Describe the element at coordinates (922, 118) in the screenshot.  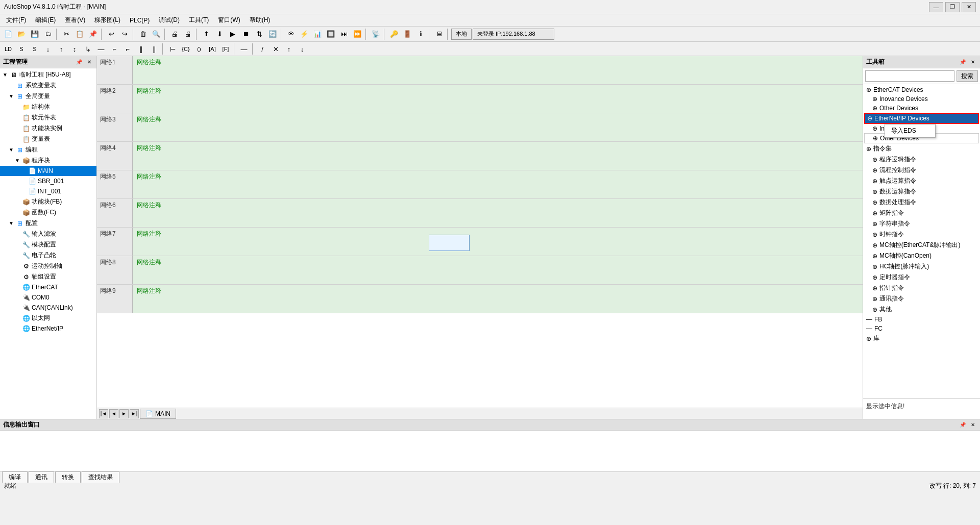
I see `toolbox-ethernet-ip-devices: ⊖ EtherNet/IP Devices` at that location.